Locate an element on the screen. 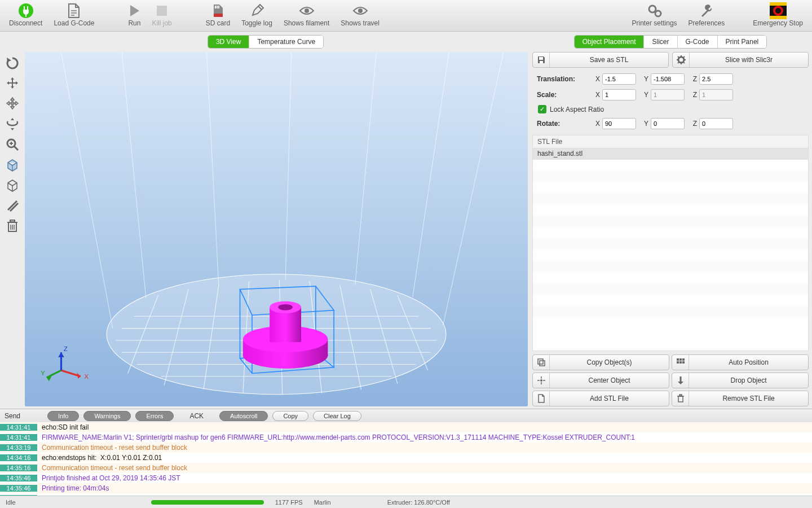 The height and width of the screenshot is (508, 812). warnings-filter-button: Warnings is located at coordinates (107, 416).